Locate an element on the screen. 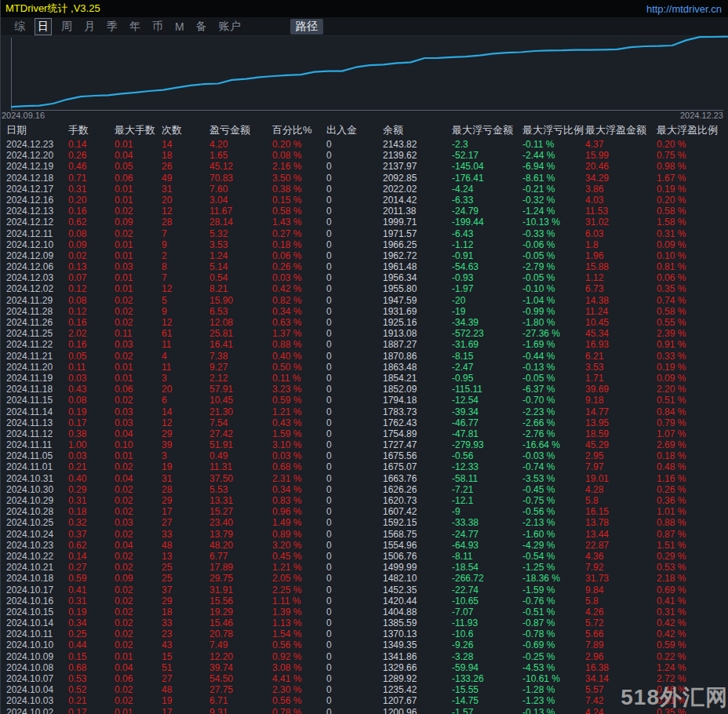  column-header: 最大浮盈金额 is located at coordinates (621, 130).